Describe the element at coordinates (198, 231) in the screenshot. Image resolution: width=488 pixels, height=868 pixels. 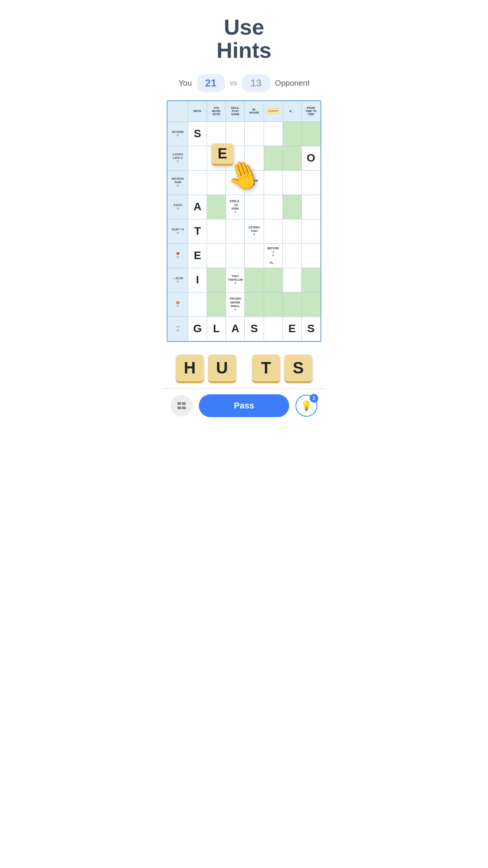
I see `cell-t-duet: T` at that location.